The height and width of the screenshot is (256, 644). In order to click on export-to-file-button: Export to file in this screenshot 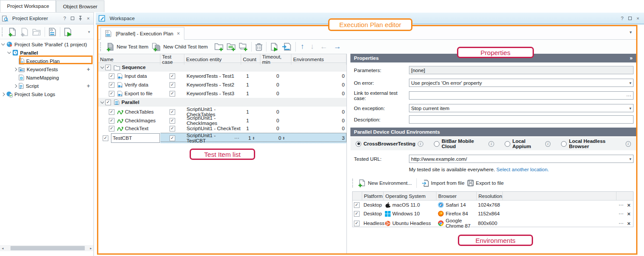, I will do `click(485, 183)`.